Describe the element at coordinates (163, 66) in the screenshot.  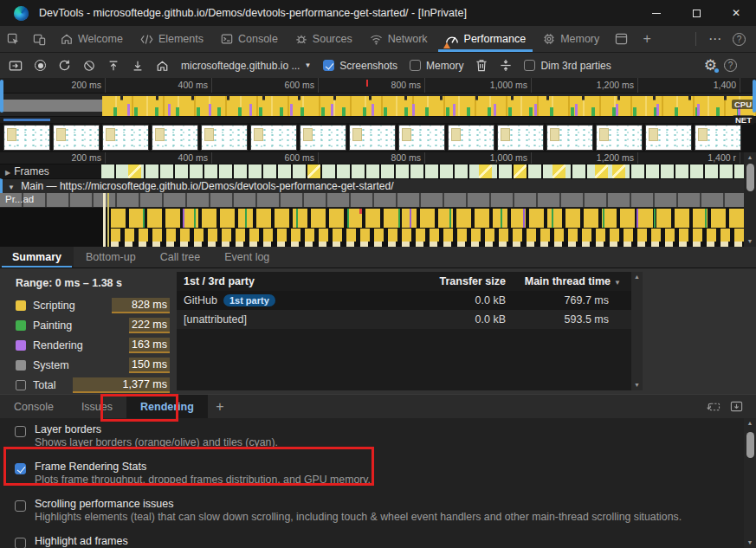
I see `home-icon` at that location.